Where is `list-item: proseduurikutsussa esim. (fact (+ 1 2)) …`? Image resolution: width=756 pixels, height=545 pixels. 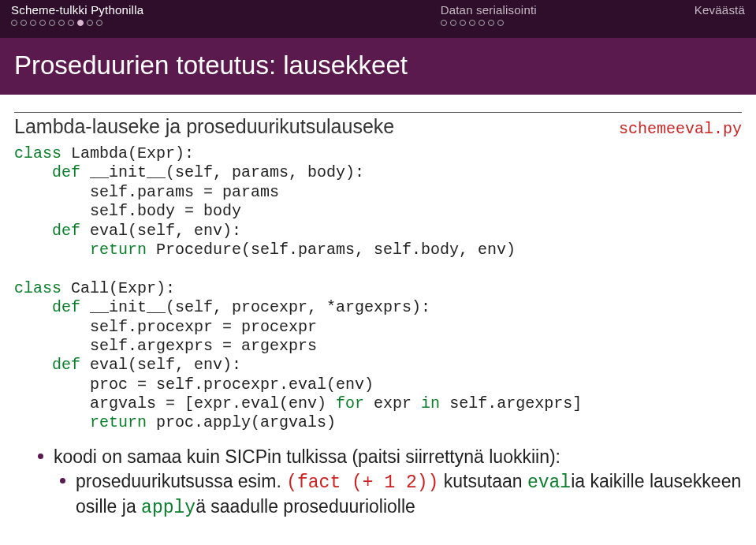 list-item: proseduurikutsussa esim. (fact (+ 1 2)) … is located at coordinates (400, 495).